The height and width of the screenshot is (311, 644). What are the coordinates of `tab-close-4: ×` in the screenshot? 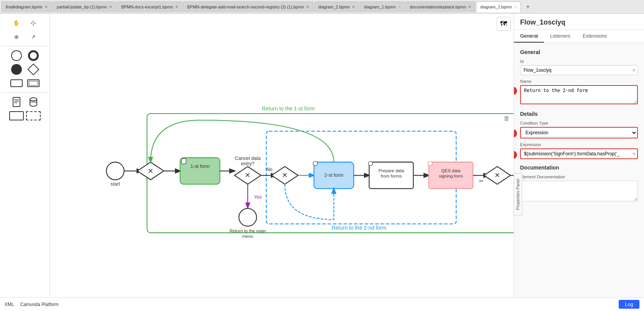 It's located at (354, 7).